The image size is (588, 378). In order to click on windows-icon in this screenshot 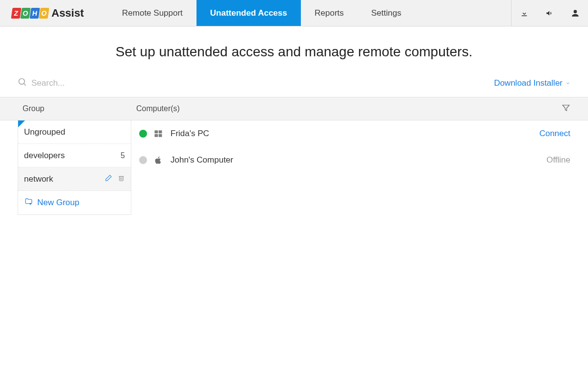, I will do `click(159, 134)`.